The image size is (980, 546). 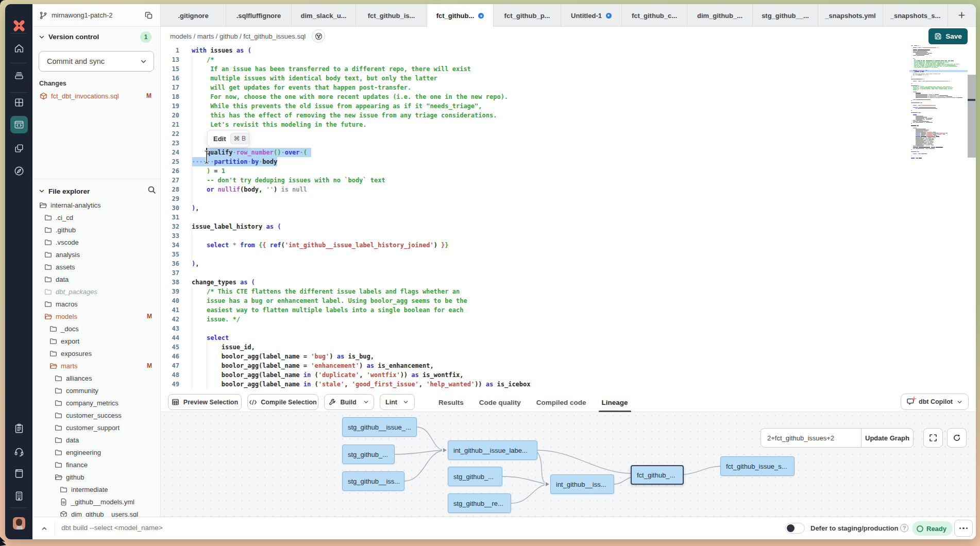 What do you see at coordinates (19, 125) in the screenshot?
I see `rail-item-develop` at bounding box center [19, 125].